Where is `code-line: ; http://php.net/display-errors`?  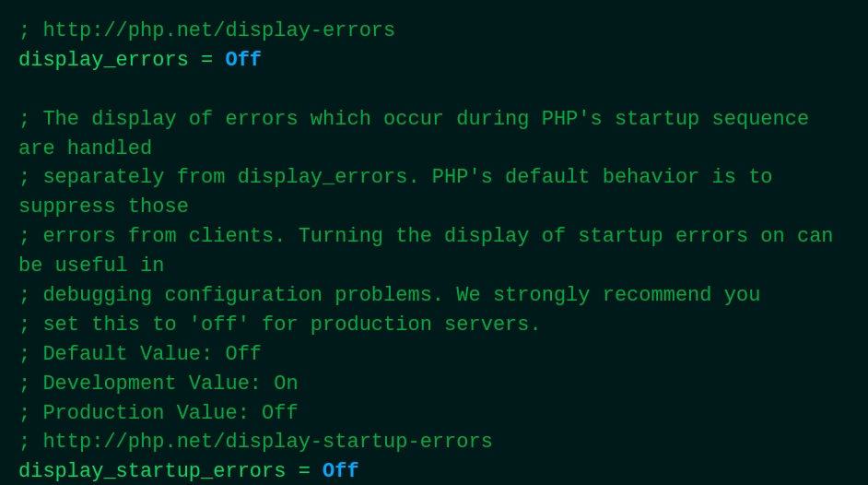
code-line: ; http://php.net/display-errors is located at coordinates (434, 31).